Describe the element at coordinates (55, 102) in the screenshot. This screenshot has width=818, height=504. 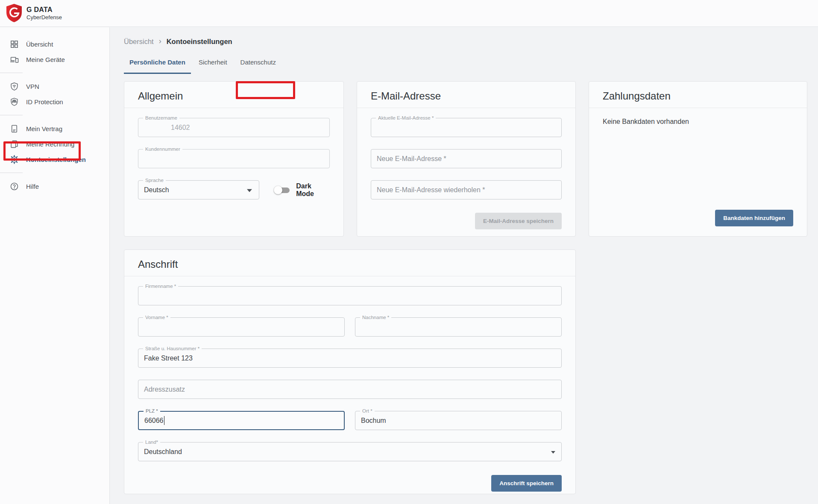
I see `sidebar-item-id-protection: ID Protection` at that location.